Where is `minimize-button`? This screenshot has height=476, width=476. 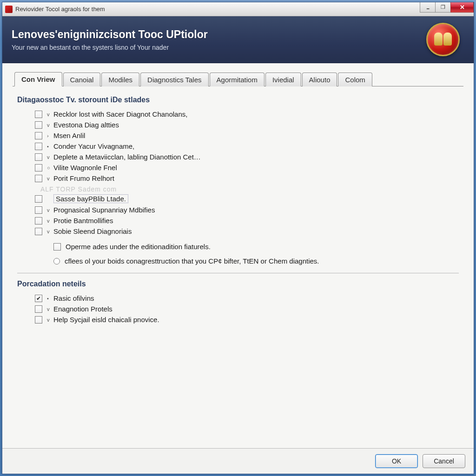
minimize-button is located at coordinates (428, 7).